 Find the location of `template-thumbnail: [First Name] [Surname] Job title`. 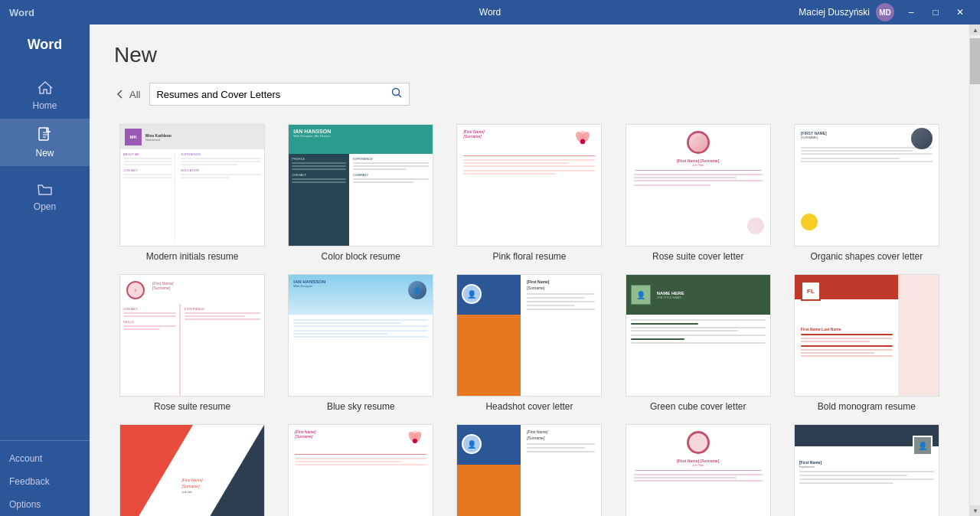

template-thumbnail: [First Name] [Surname] Job title is located at coordinates (192, 470).